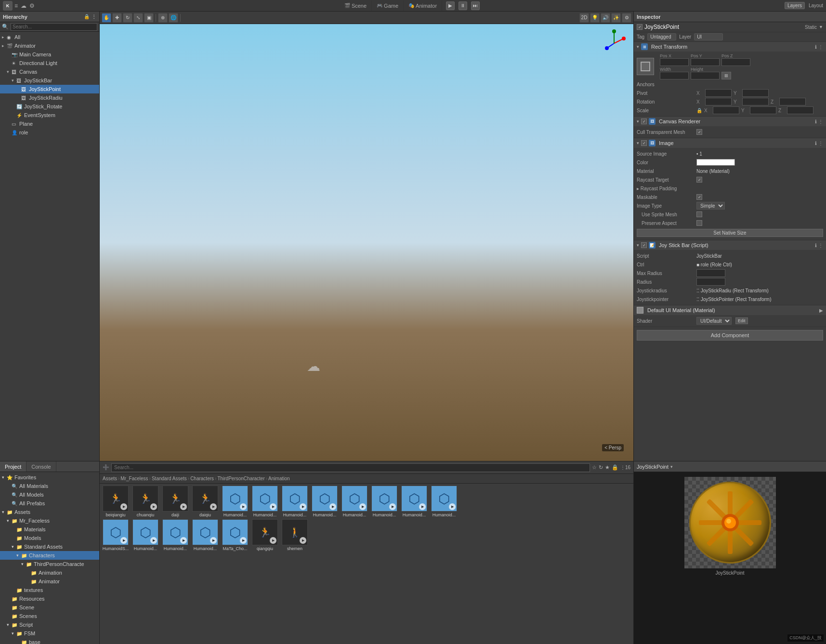 Image resolution: width=826 pixels, height=644 pixels. Describe the element at coordinates (444, 501) in the screenshot. I see `asset-humanoid8: ⬡ ▶ Humanoid...` at that location.